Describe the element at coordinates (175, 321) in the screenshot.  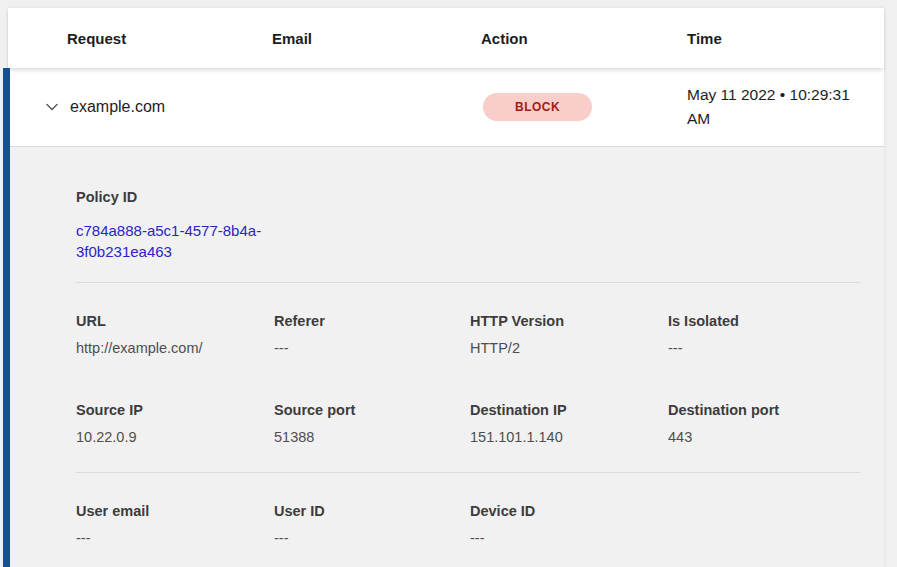
I see `field-label: URL` at that location.